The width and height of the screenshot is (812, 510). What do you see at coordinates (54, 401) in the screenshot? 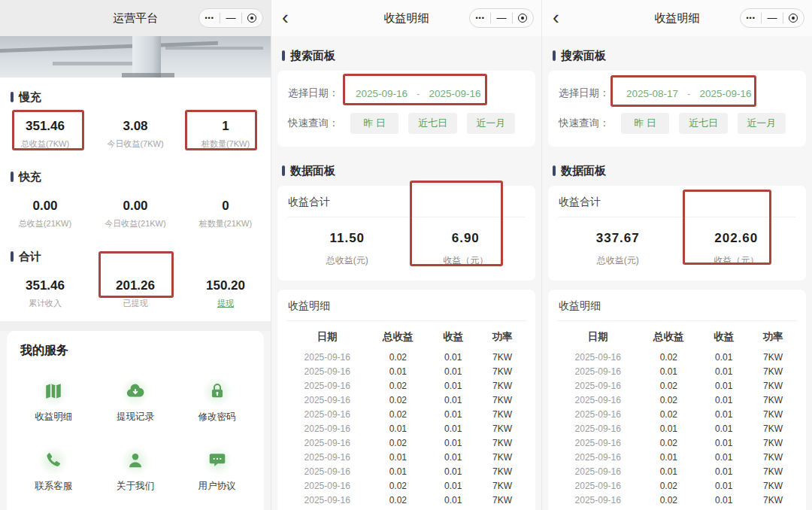
I see `service-income-detail: 收益明细` at bounding box center [54, 401].